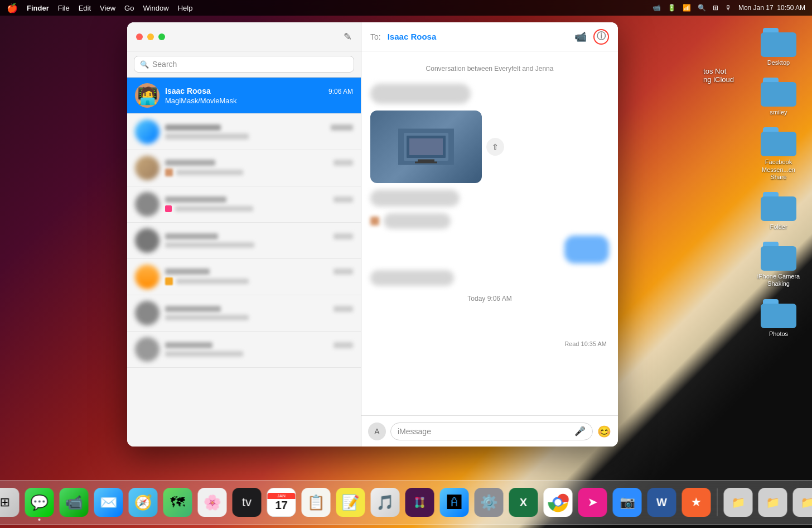  What do you see at coordinates (151, 37) in the screenshot?
I see `window-minimize-button` at bounding box center [151, 37].